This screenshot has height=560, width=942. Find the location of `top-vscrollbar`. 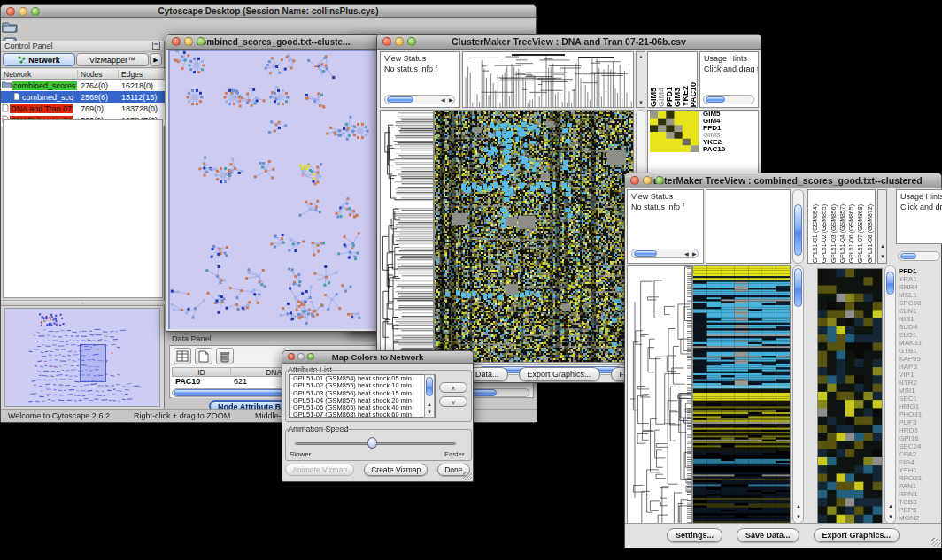

top-vscrollbar is located at coordinates (799, 226).